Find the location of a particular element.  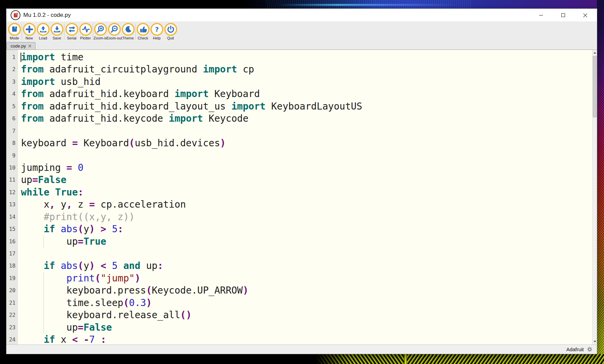

code-line: from adafruit_hid.keyboard import Keyboa… is located at coordinates (305, 94).